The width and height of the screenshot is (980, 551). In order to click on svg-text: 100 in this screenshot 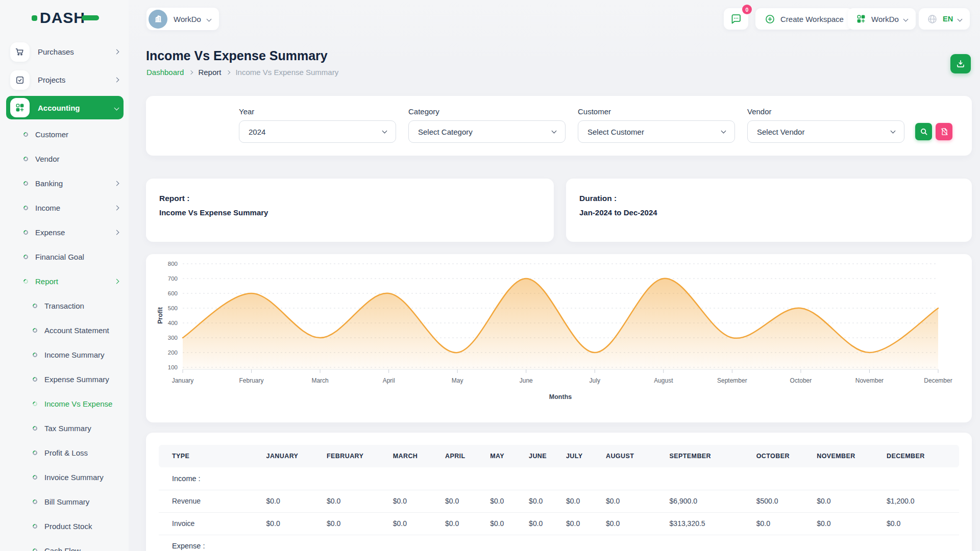, I will do `click(173, 367)`.